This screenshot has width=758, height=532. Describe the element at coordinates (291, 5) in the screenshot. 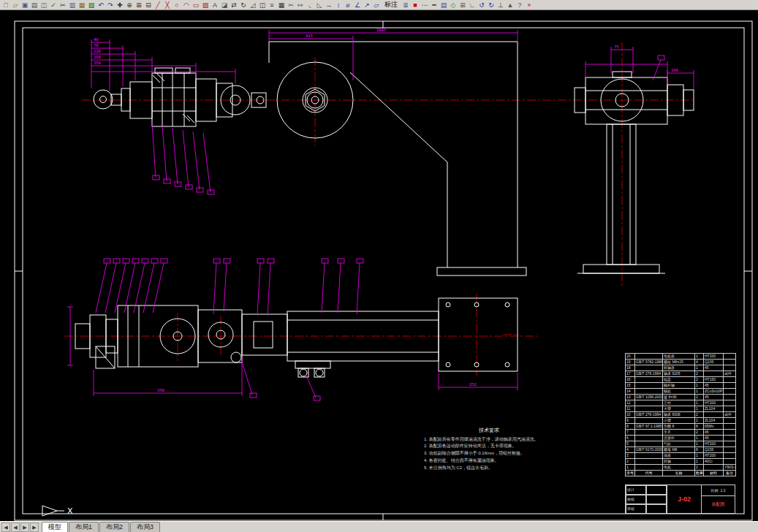

I see `trim-icon: ✂` at that location.